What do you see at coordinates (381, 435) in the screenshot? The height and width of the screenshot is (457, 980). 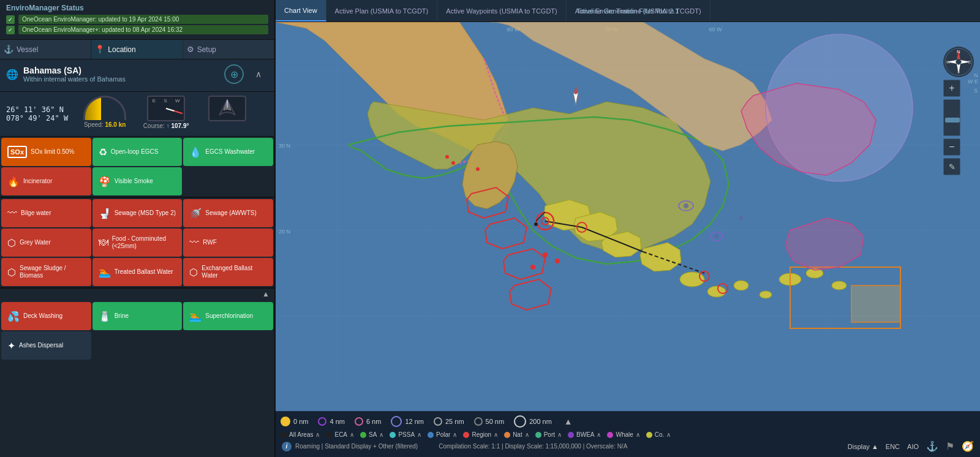 I see `sa-toggle: ∧` at bounding box center [381, 435].